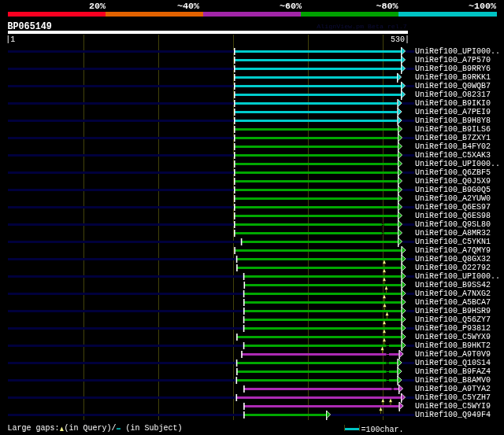 The width and height of the screenshot is (504, 435). Describe the element at coordinates (453, 294) in the screenshot. I see `svg-text: UniRef100_A7NXG2` at that location.